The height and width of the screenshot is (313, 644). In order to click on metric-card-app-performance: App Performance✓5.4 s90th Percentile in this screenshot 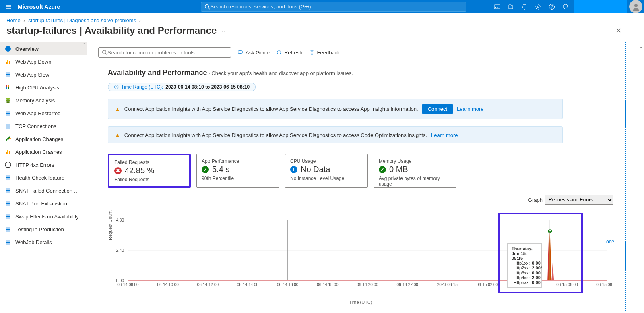, I will do `click(238, 171)`.